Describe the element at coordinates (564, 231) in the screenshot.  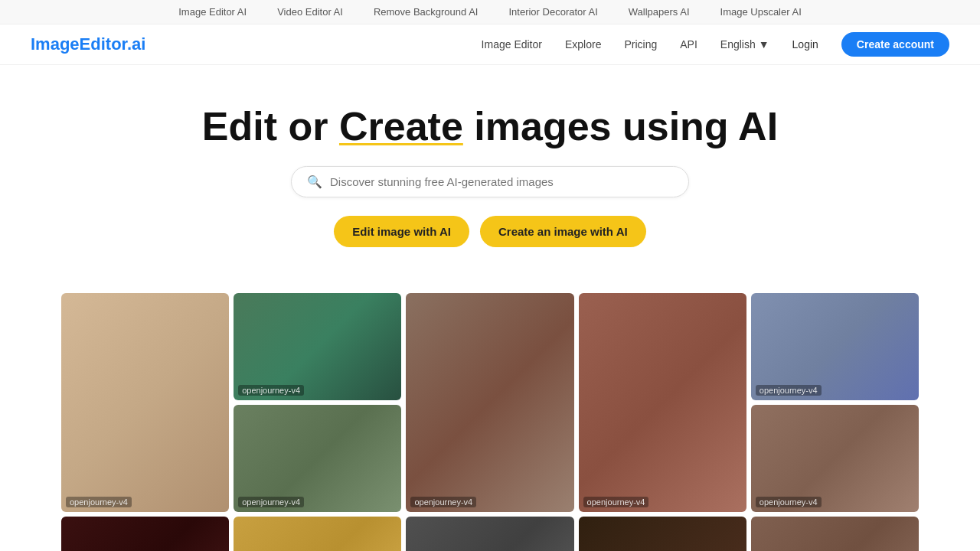
I see `create-image-button: Create an image with AI` at that location.